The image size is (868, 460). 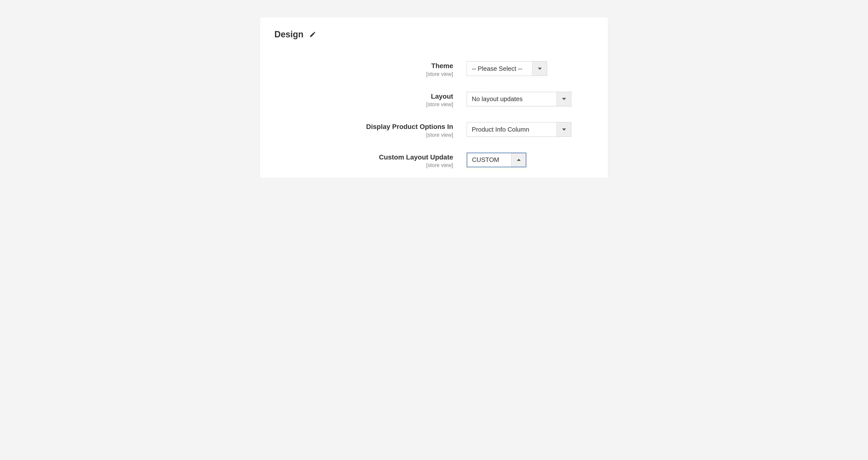 I want to click on chevron-up-icon, so click(x=518, y=160).